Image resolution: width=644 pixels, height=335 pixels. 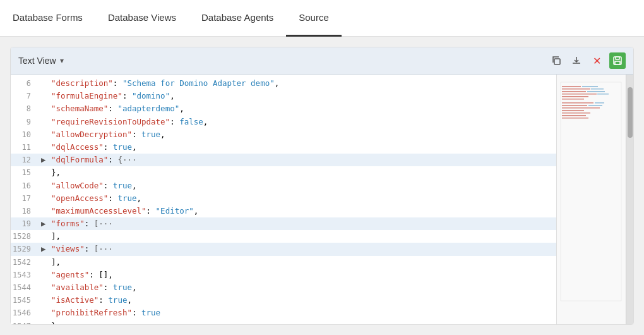 What do you see at coordinates (26, 173) in the screenshot?
I see `line-number: 15` at bounding box center [26, 173].